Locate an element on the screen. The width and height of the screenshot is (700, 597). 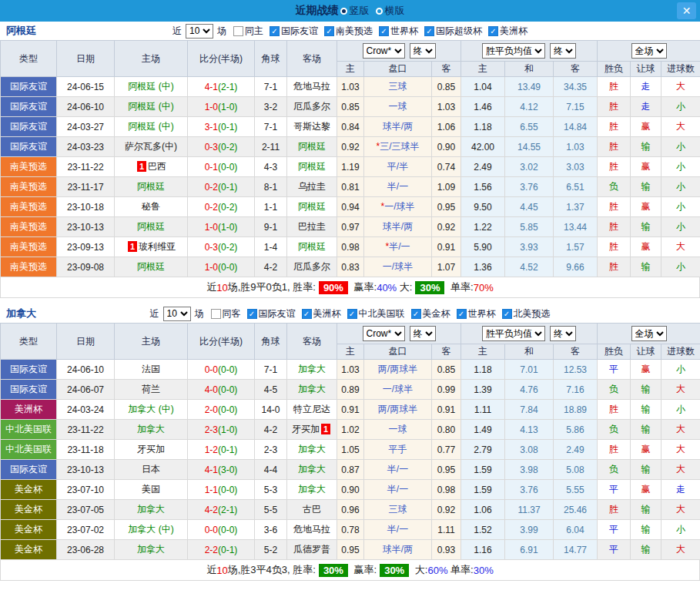
crow-home-odds-cell: 1.03 is located at coordinates (351, 87).